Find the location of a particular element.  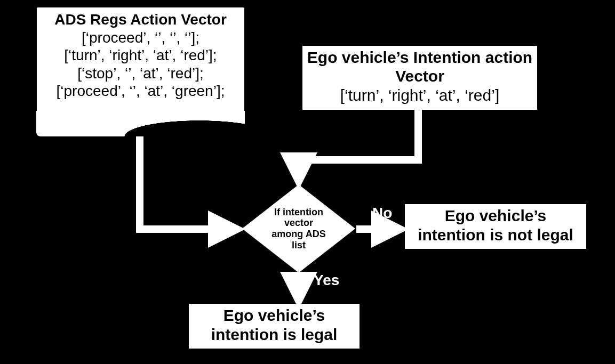

decision-diamond: If intention vector among ADS list is located at coordinates (299, 229).